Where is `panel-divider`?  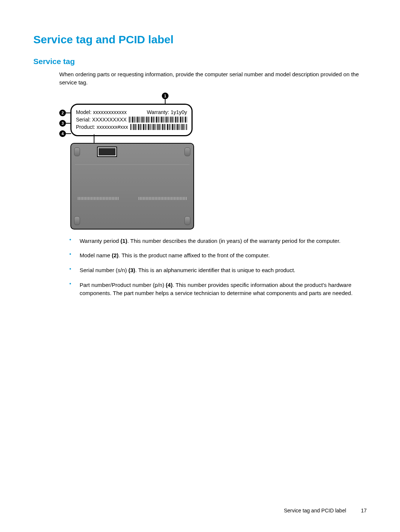
panel-divider is located at coordinates (132, 164).